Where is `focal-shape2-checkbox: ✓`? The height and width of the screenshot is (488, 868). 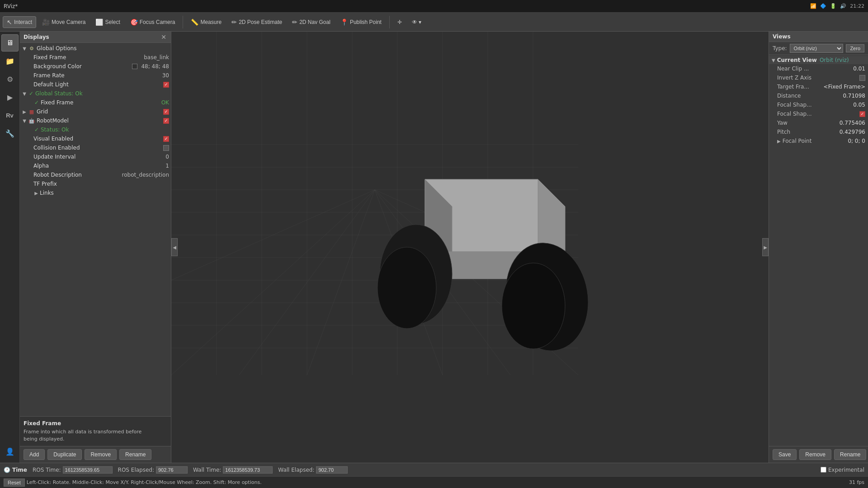 focal-shape2-checkbox: ✓ is located at coordinates (863, 114).